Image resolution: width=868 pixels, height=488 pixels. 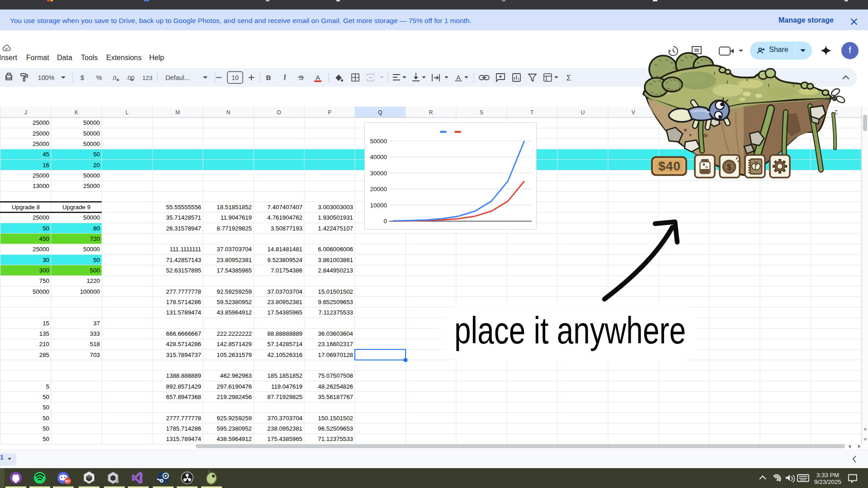 What do you see at coordinates (828, 482) in the screenshot?
I see `svg-text: 9/23/2025` at bounding box center [828, 482].